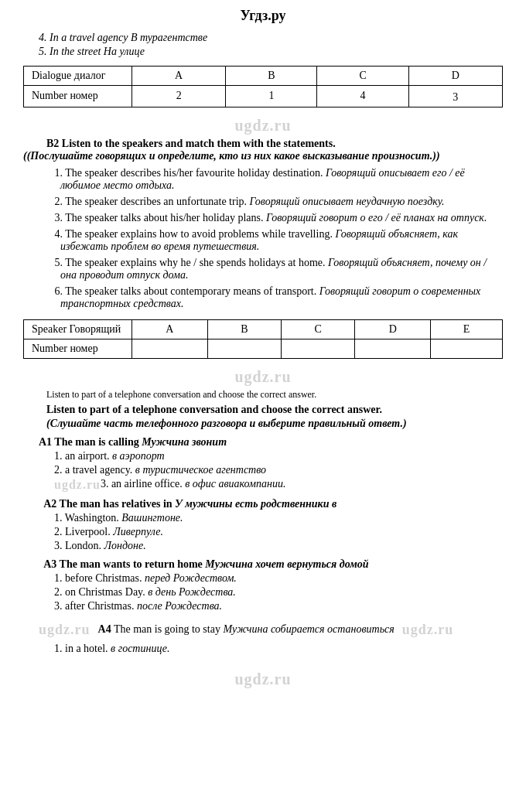 The image size is (526, 812). Describe the element at coordinates (263, 377) in the screenshot. I see `watermark-2: ugdz.ru` at that location.